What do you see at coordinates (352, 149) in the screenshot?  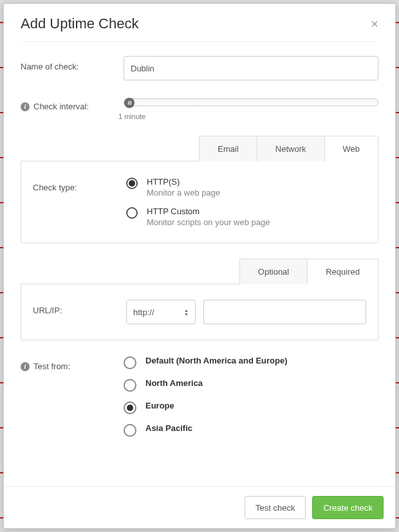 I see `tab-web: Web` at bounding box center [352, 149].